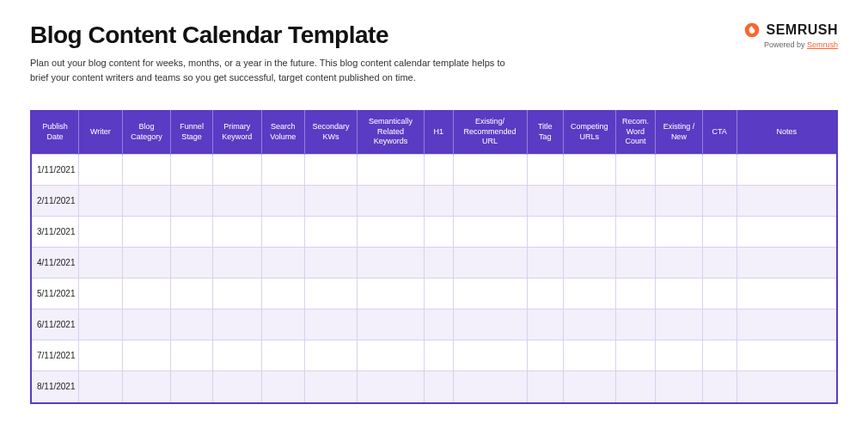  I want to click on powered-by-link: Semrush, so click(822, 45).